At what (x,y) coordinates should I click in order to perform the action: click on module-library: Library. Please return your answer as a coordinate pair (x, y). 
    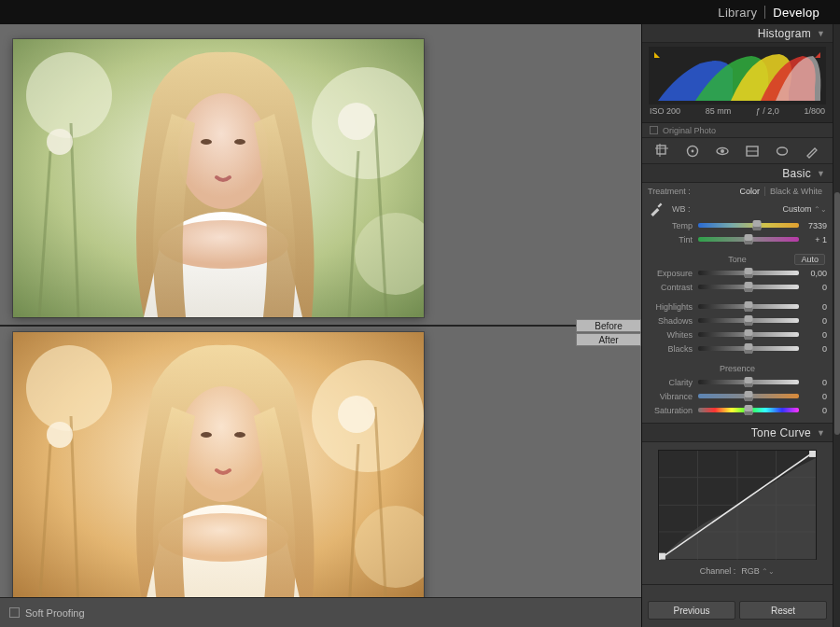
    Looking at the image, I should click on (737, 13).